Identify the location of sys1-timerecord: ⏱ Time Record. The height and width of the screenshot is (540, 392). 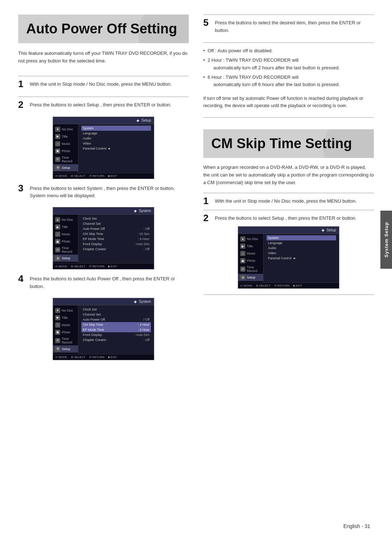
(65, 250).